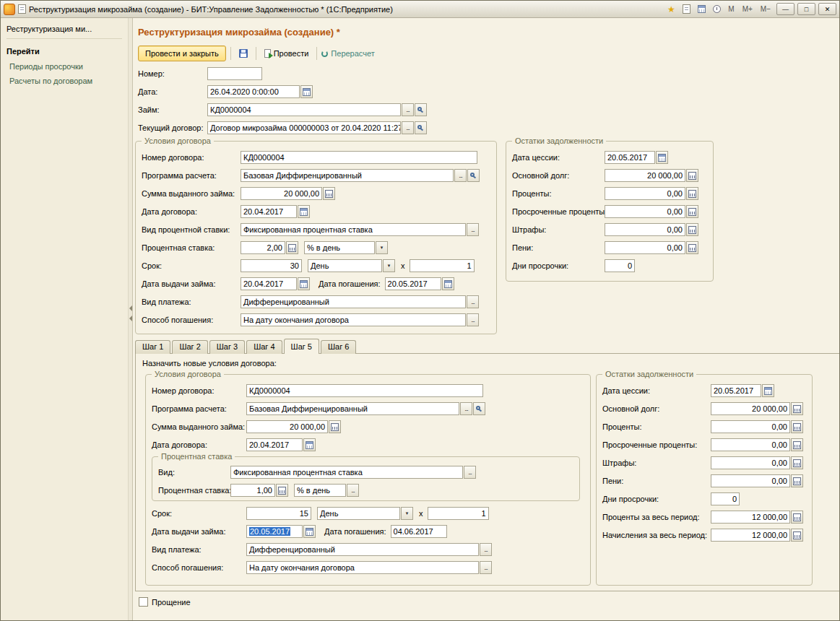 This screenshot has width=840, height=621. What do you see at coordinates (66, 81) in the screenshot?
I see `sidebar-link-contract-calculations: Расчеты по договорам` at bounding box center [66, 81].